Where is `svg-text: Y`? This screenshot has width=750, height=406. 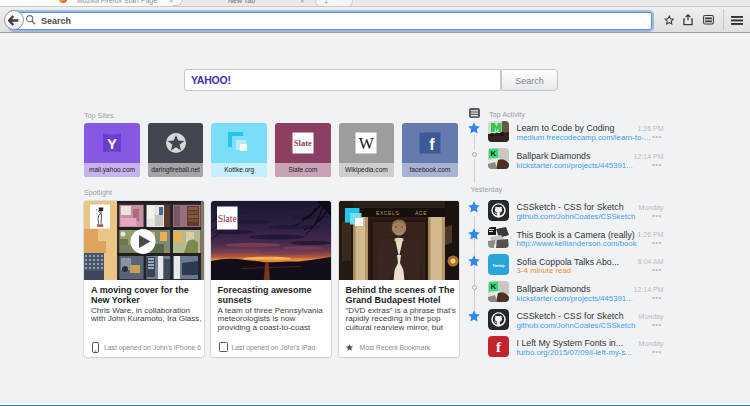 svg-text: Y is located at coordinates (112, 142).